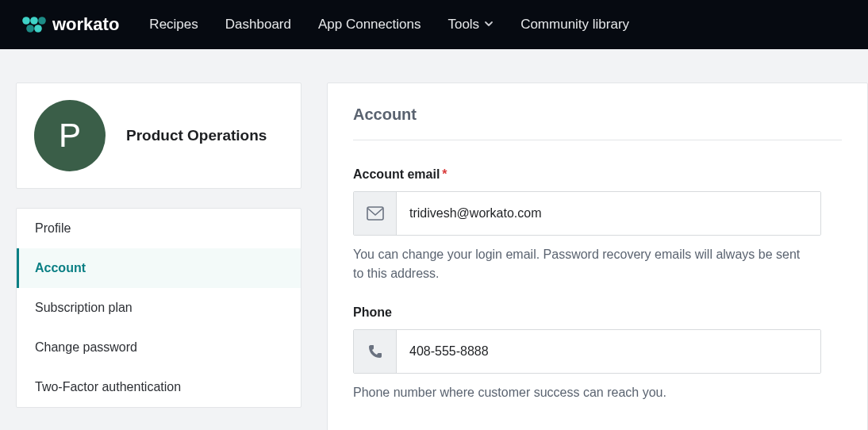 Image resolution: width=868 pixels, height=430 pixels. What do you see at coordinates (173, 25) in the screenshot?
I see `nav-recipes: Recipes` at bounding box center [173, 25].